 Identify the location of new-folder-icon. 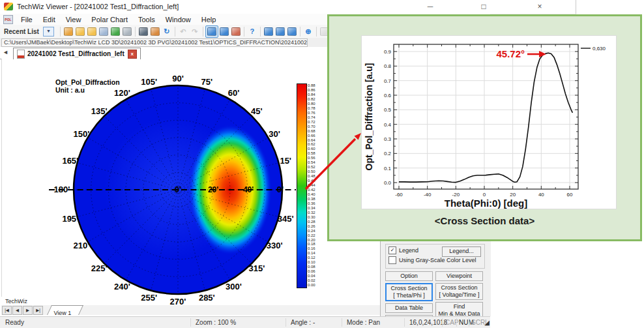
(80, 31).